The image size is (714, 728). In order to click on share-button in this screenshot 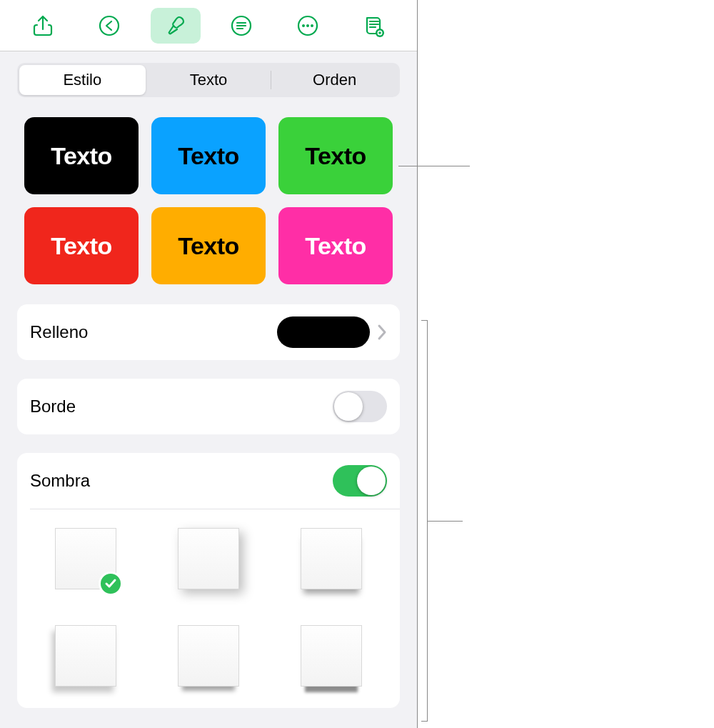, I will do `click(43, 26)`.